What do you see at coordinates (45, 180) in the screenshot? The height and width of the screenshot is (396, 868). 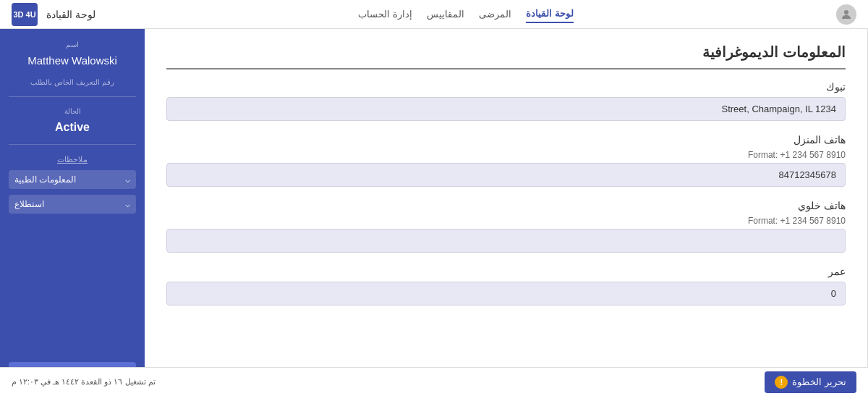 I see `sidebar-accordion-medical-label: المعلومات الطبية` at bounding box center [45, 180].